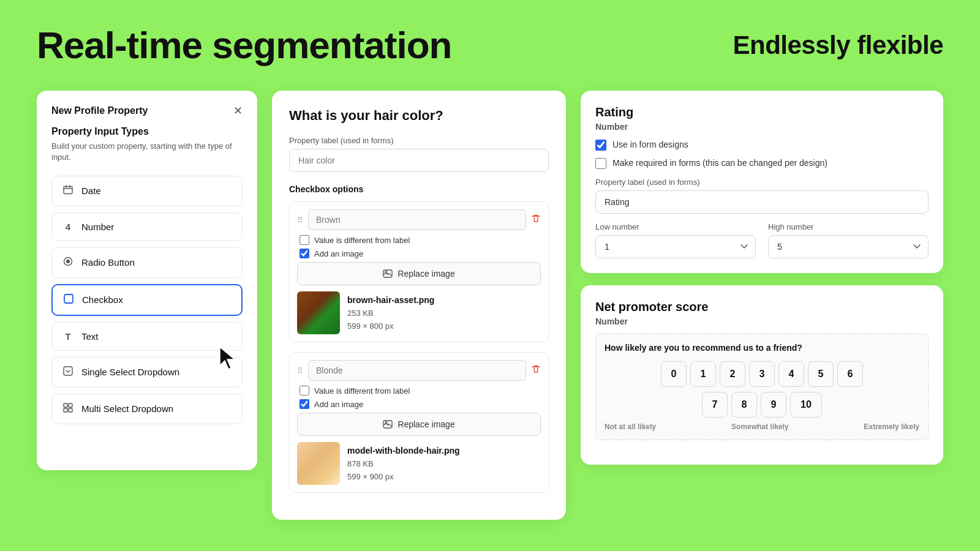 This screenshot has height=551, width=980. I want to click on nps-num-7: 7, so click(715, 405).